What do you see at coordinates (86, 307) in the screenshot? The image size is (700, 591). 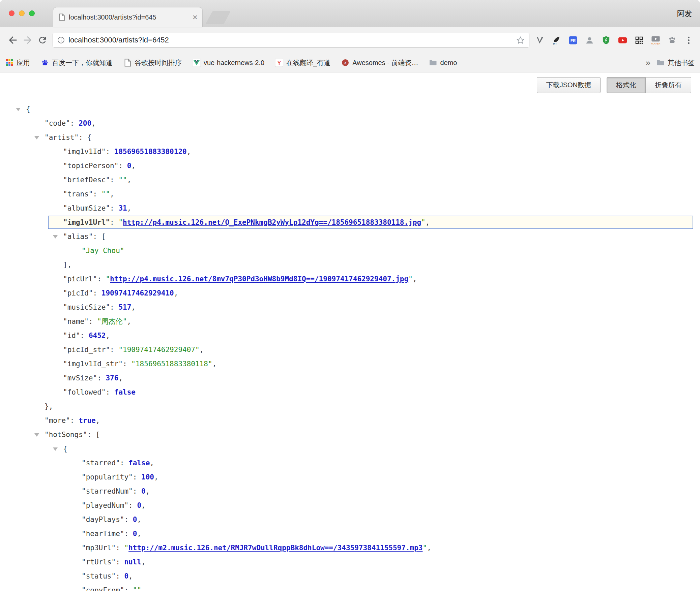 I see `json-key: "musicSize"` at bounding box center [86, 307].